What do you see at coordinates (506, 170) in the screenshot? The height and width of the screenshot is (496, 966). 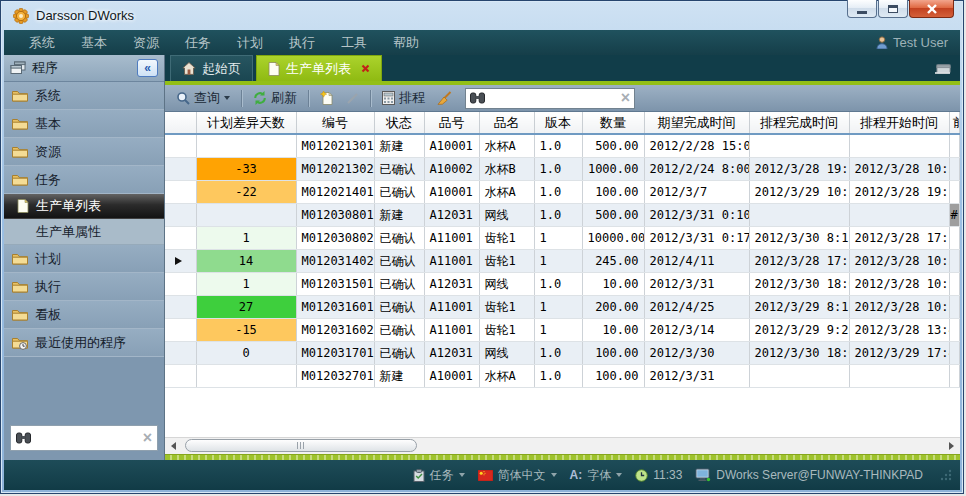 I see `cell-name: 水杯B` at bounding box center [506, 170].